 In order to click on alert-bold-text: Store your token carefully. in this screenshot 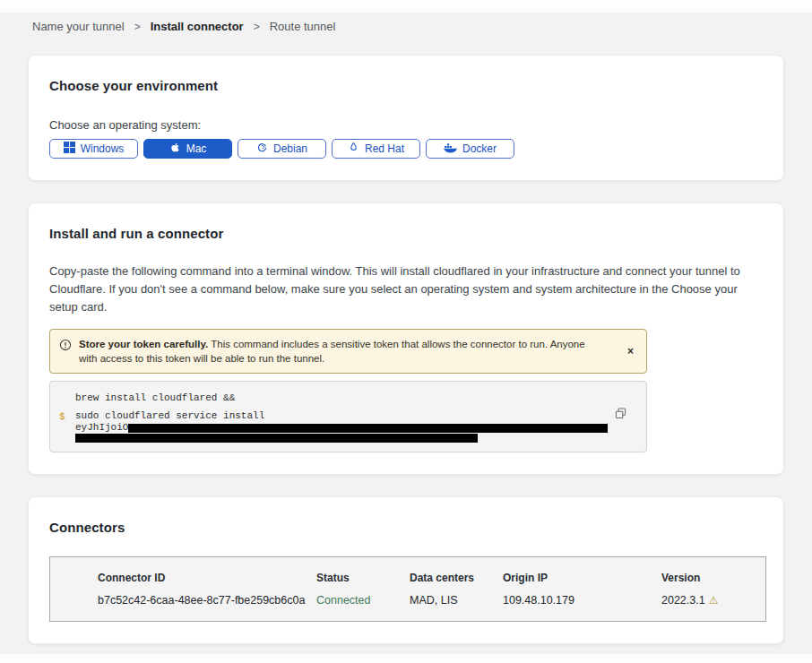, I will do `click(143, 344)`.